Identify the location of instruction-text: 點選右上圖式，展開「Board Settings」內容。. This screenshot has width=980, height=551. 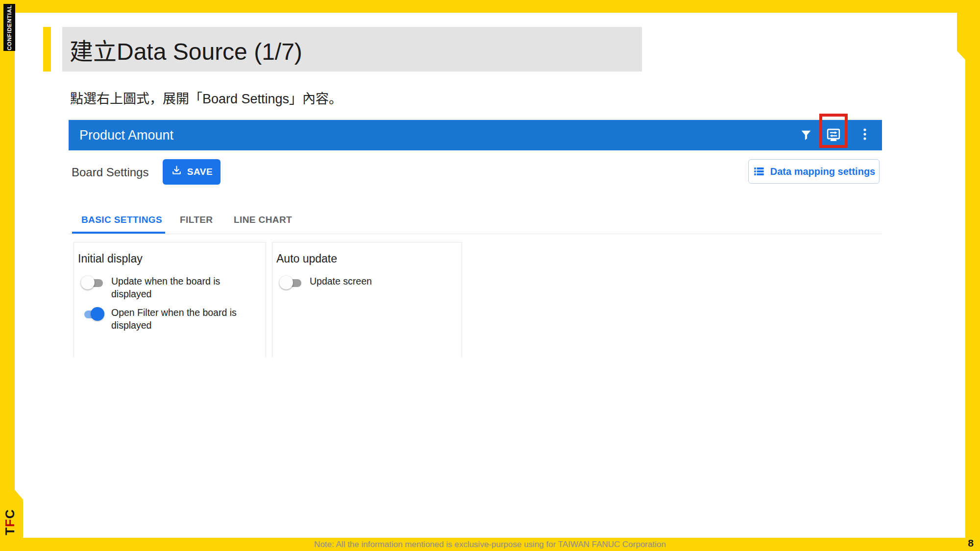
(206, 98).